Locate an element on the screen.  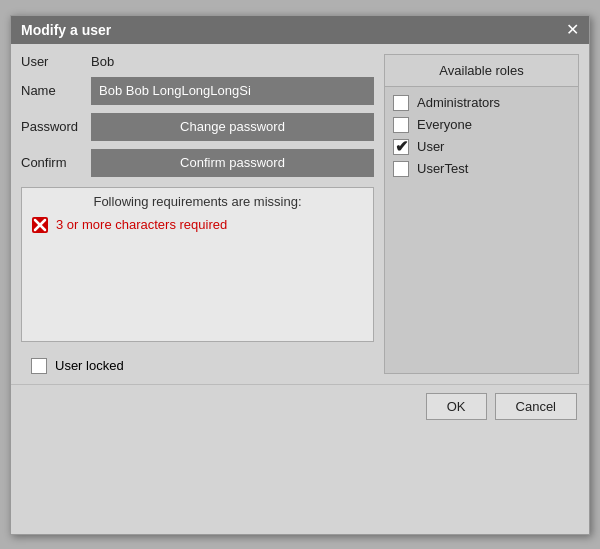
roles-list: Administrators Everyone ✔ User UserTest is located at coordinates (482, 136).